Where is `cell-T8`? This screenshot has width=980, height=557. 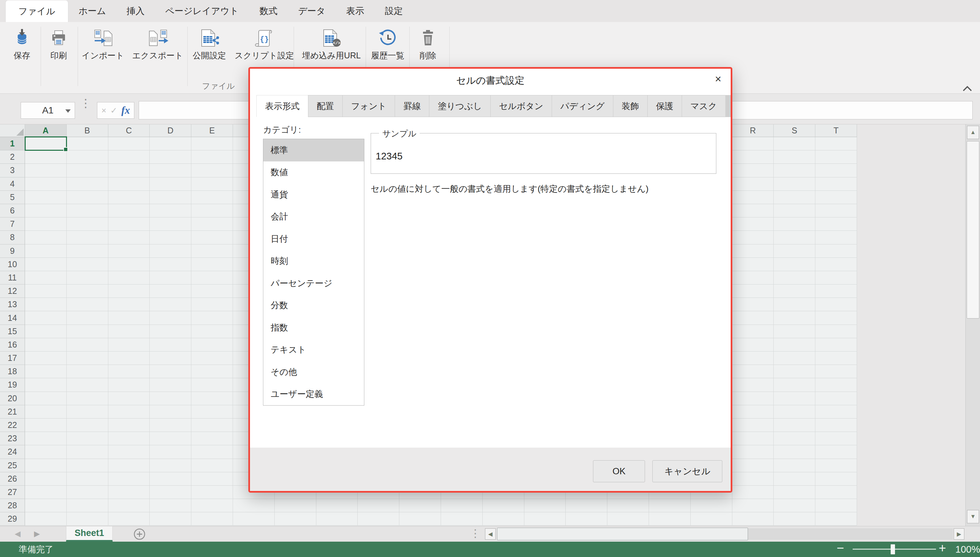
cell-T8 is located at coordinates (836, 237).